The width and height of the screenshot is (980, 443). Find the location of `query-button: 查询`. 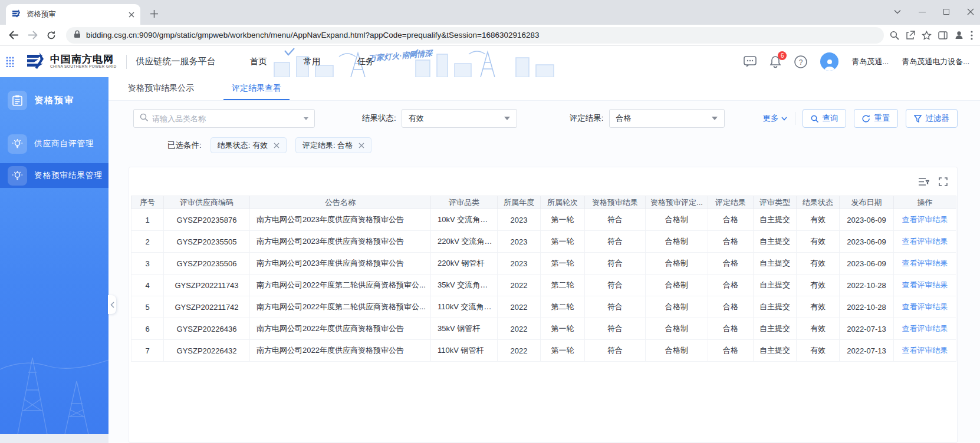

query-button: 查询 is located at coordinates (824, 118).